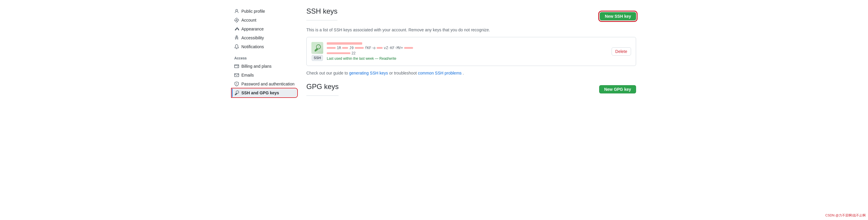 The height and width of the screenshot is (220, 868). Describe the element at coordinates (264, 20) in the screenshot. I see `sidebar-link-account: Account` at that location.